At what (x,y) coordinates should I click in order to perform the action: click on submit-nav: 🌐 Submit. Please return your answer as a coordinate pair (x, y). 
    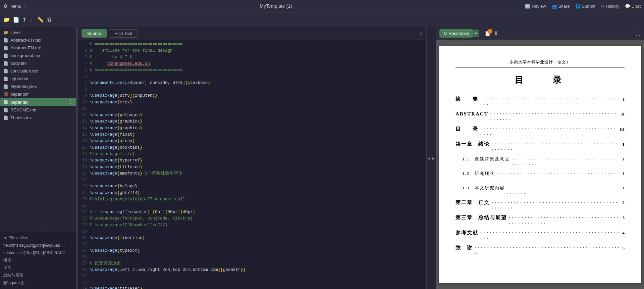
    Looking at the image, I should click on (585, 6).